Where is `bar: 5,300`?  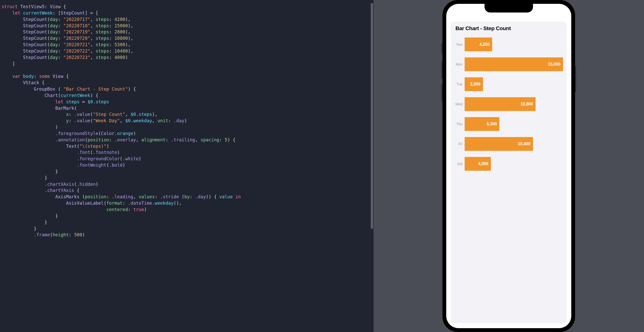 bar: 5,300 is located at coordinates (482, 124).